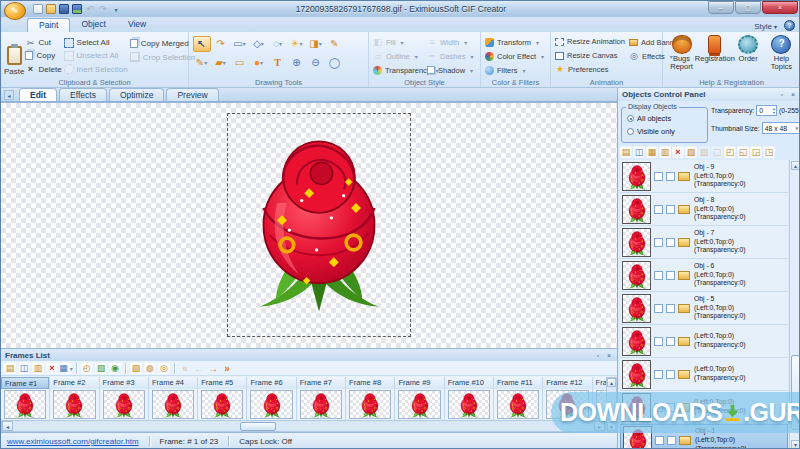  I want to click on shape-tool: ▭, so click(240, 63).